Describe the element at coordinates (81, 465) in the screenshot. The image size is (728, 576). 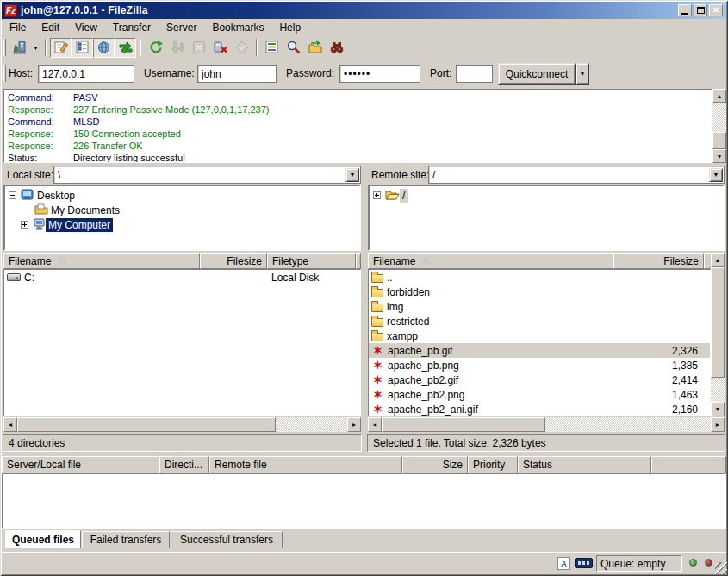
I see `column-header-server-local-file: Server/Local file` at that location.